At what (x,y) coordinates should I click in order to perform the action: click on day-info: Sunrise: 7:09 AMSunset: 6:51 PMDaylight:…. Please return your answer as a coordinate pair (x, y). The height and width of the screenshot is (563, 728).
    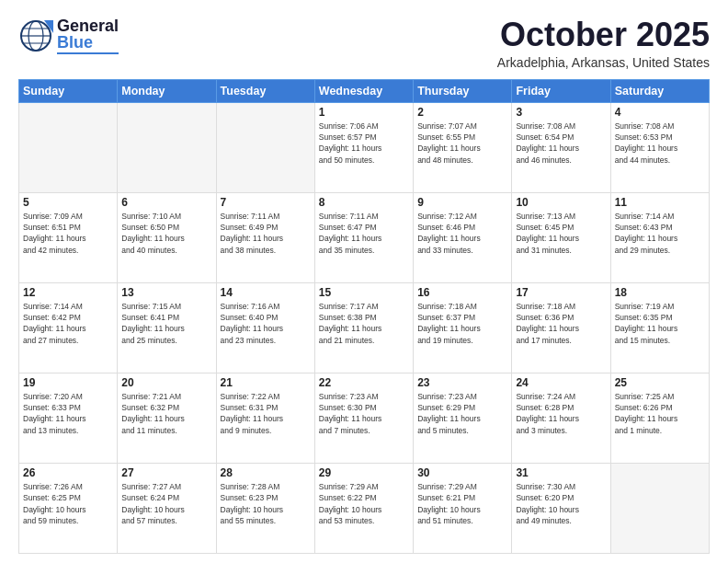
    Looking at the image, I should click on (68, 234).